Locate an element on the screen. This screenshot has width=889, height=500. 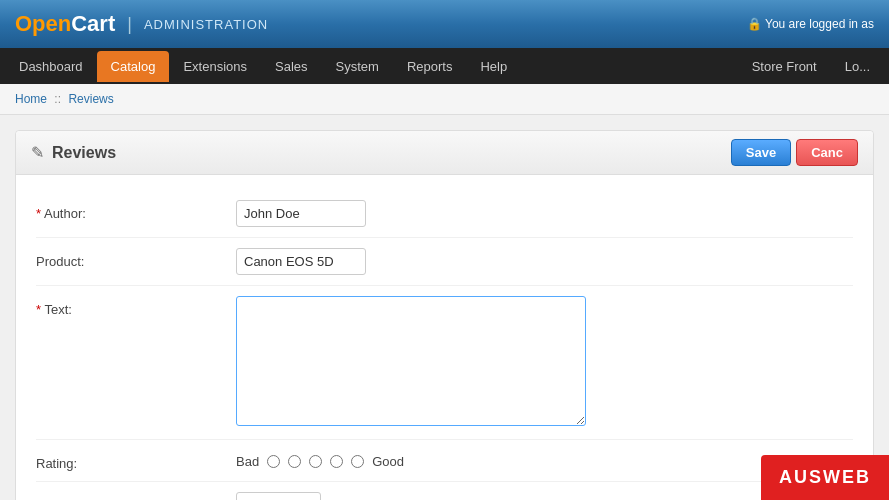
product-label: Product: is located at coordinates (136, 258).